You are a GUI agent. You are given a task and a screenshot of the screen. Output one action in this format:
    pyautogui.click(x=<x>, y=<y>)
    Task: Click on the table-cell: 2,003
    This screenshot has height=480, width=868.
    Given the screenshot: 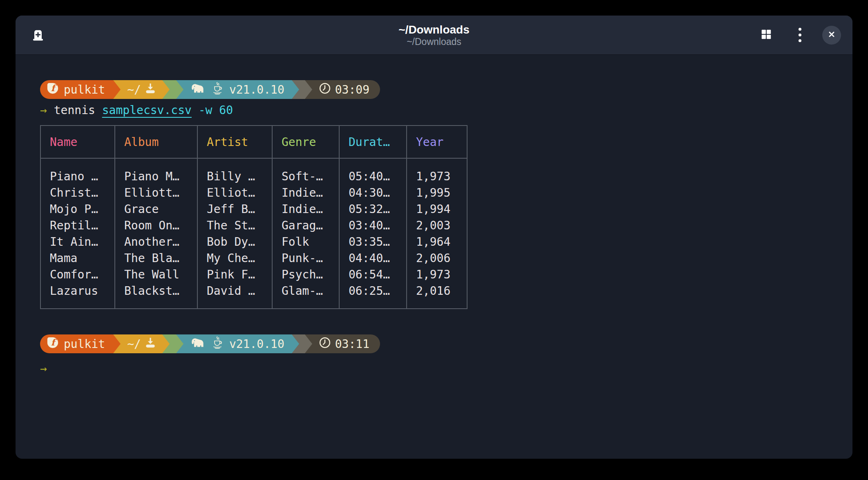 What is the action you would take?
    pyautogui.click(x=437, y=226)
    